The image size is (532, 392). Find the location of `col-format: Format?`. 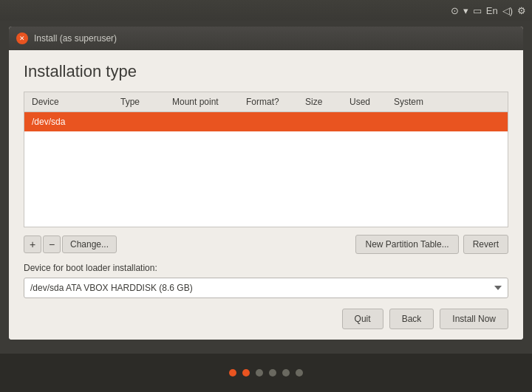

col-format: Format? is located at coordinates (273, 102).